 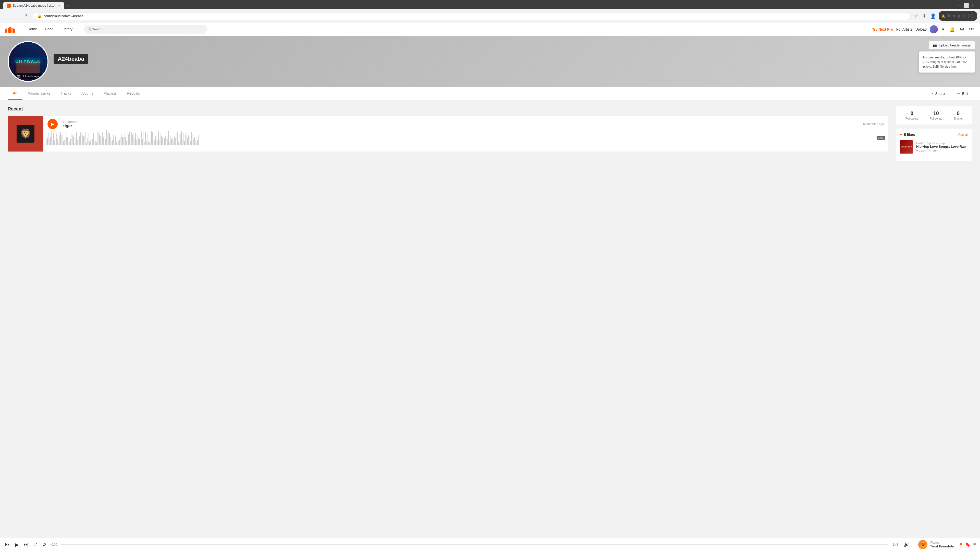 I want to click on player-repeat-button: ↺, so click(x=44, y=545).